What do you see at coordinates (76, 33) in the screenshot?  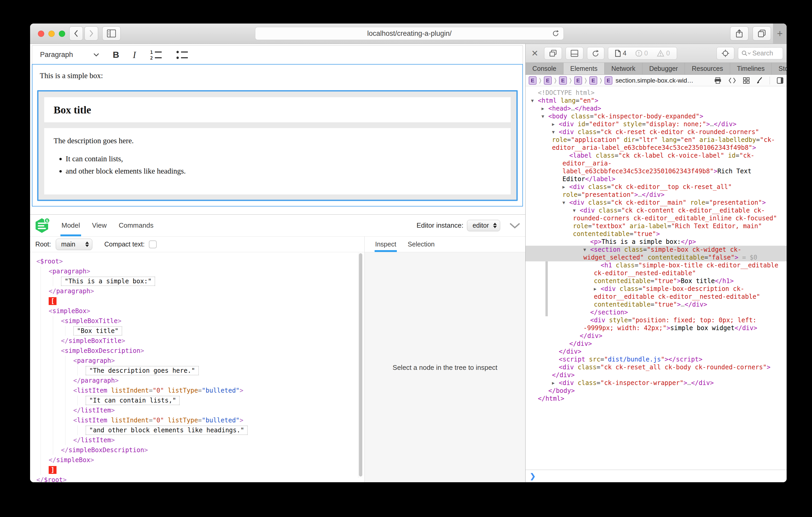 I see `back-button` at bounding box center [76, 33].